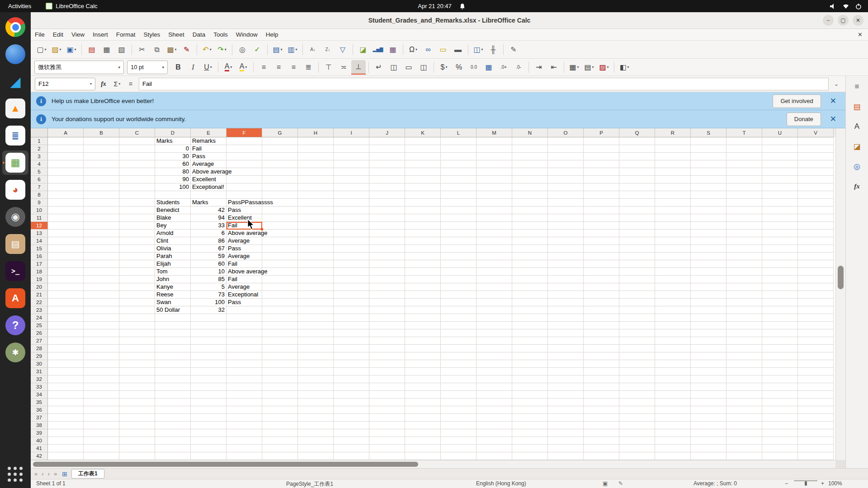  Describe the element at coordinates (65, 84) in the screenshot. I see `name-box: F12 ▾` at that location.